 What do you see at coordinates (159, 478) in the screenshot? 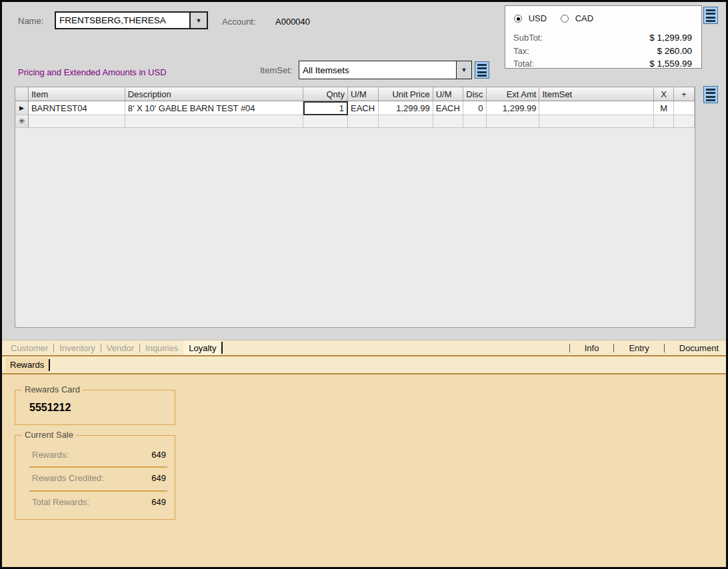
I see `rewards-credited-value: 649` at bounding box center [159, 478].